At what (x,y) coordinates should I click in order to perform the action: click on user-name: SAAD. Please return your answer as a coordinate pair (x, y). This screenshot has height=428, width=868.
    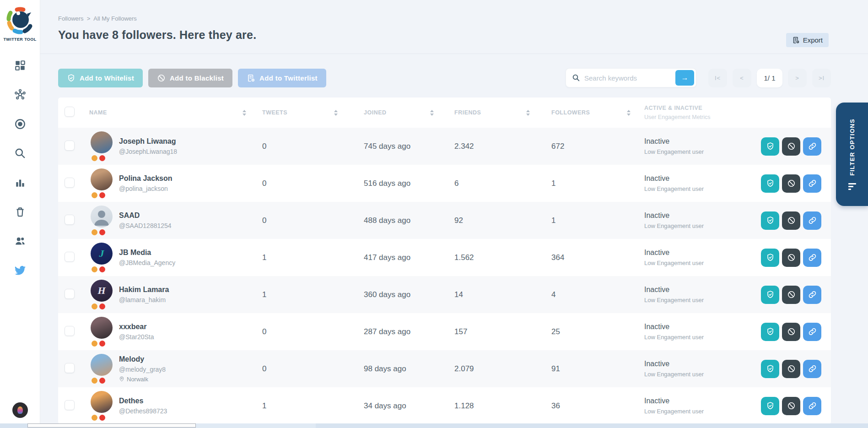
    Looking at the image, I should click on (146, 216).